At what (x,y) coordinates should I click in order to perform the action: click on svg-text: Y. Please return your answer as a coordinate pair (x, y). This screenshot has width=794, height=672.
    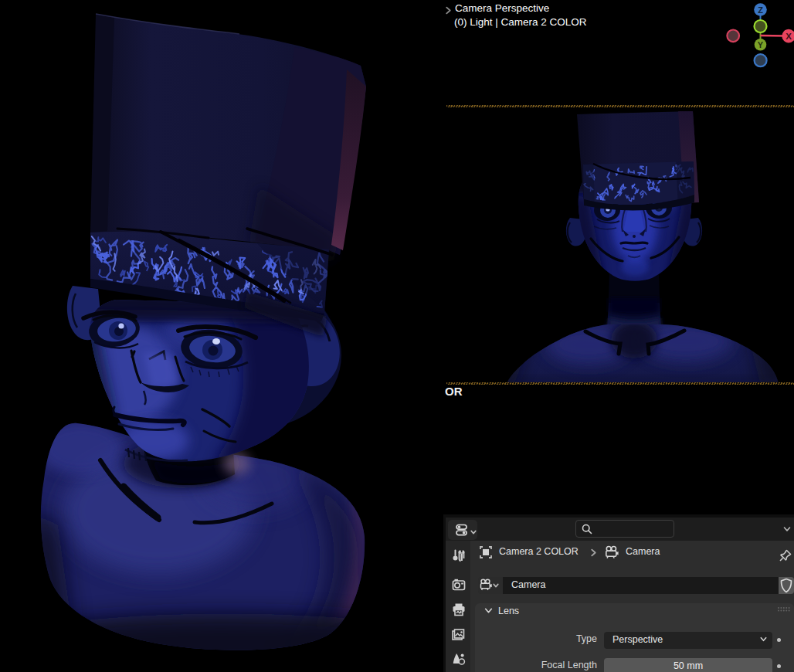
    Looking at the image, I should click on (761, 45).